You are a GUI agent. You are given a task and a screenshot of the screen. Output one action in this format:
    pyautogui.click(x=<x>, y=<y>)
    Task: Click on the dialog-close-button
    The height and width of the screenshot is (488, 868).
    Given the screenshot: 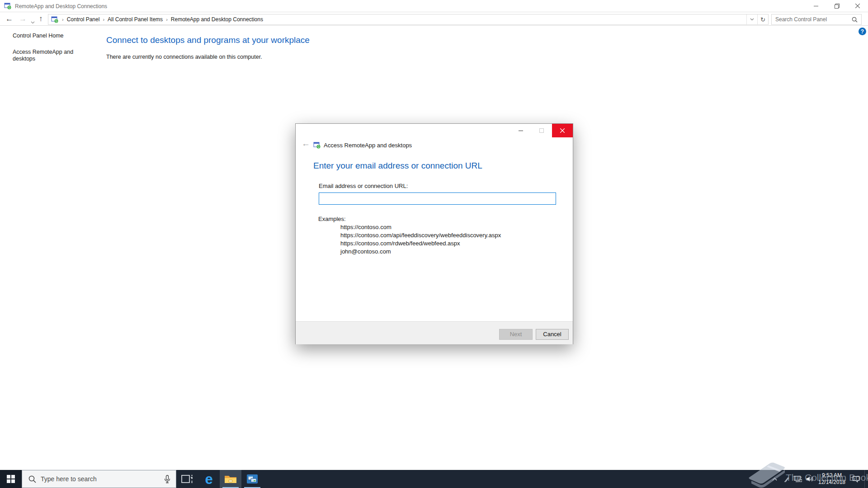 What is the action you would take?
    pyautogui.click(x=562, y=131)
    